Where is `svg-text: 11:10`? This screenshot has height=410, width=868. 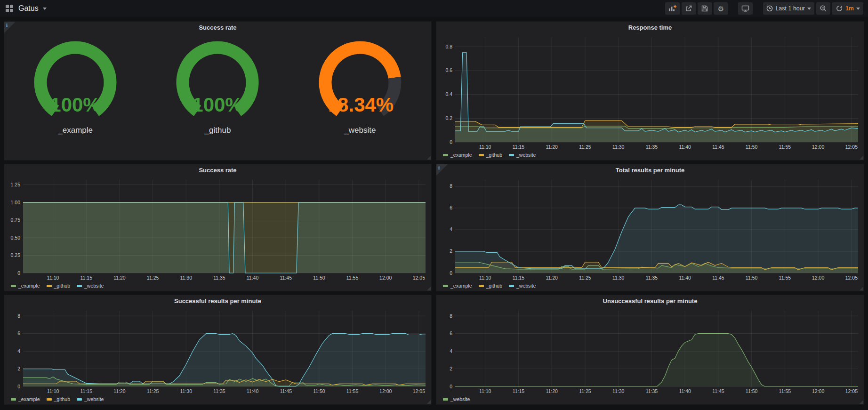
svg-text: 11:10 is located at coordinates (53, 391).